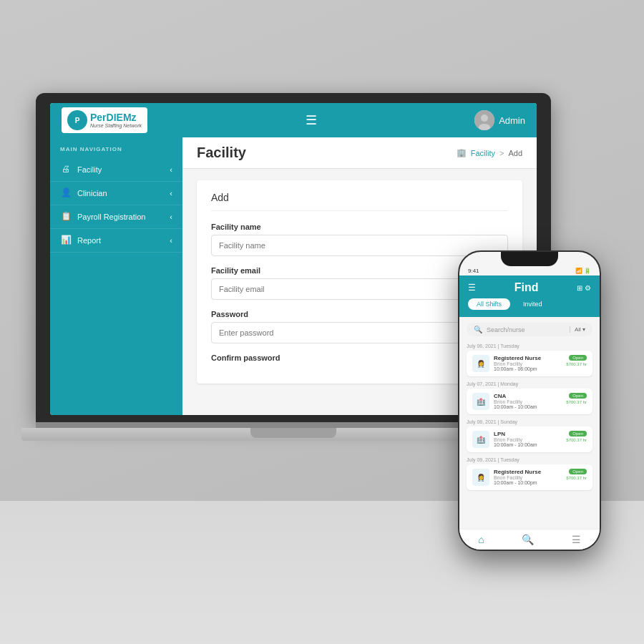 Image resolution: width=644 pixels, height=644 pixels. I want to click on sidebar-item-report: 📊 Report ‹, so click(116, 240).